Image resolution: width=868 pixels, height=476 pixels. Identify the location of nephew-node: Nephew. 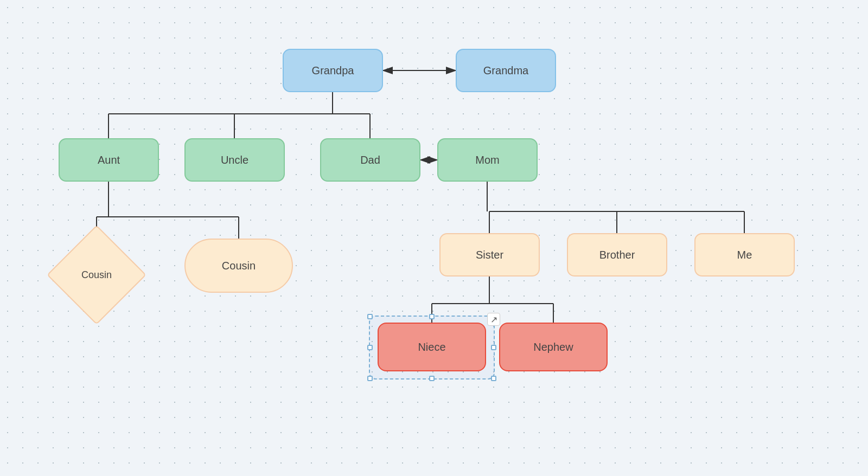
(553, 347).